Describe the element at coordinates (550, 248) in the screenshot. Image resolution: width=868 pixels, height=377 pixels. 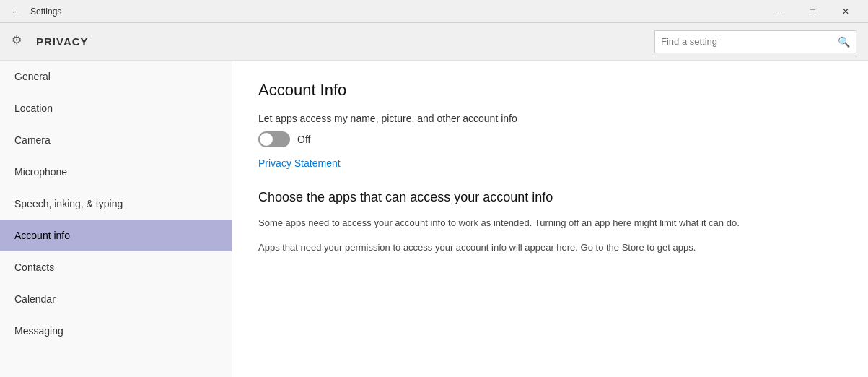
I see `description-2: Apps that need your permission to access…` at that location.